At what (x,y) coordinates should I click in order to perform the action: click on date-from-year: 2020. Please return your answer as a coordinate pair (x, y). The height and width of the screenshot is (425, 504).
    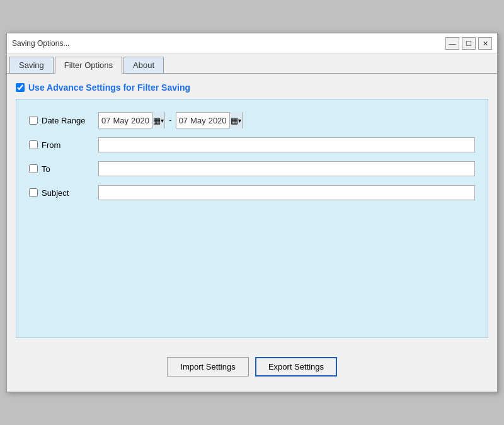
    Looking at the image, I should click on (140, 121).